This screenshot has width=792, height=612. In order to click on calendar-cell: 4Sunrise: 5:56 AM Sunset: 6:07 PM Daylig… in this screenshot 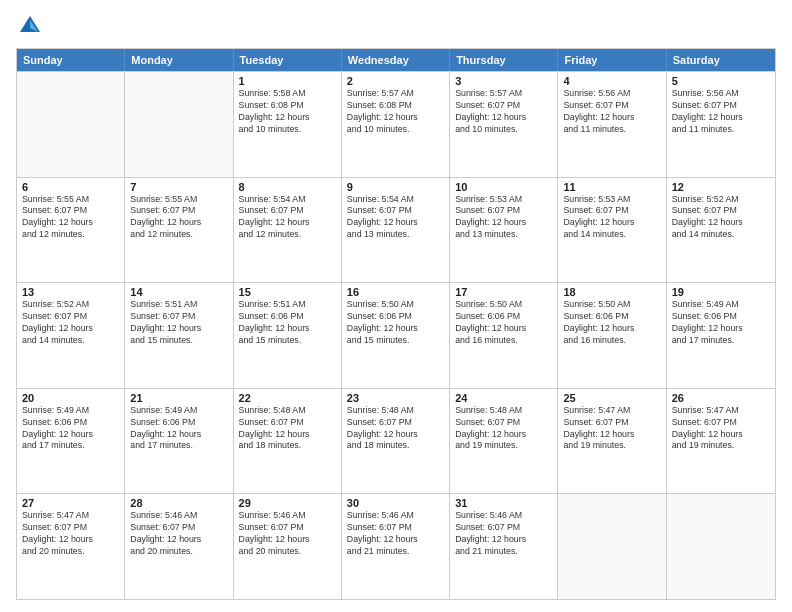, I will do `click(612, 124)`.